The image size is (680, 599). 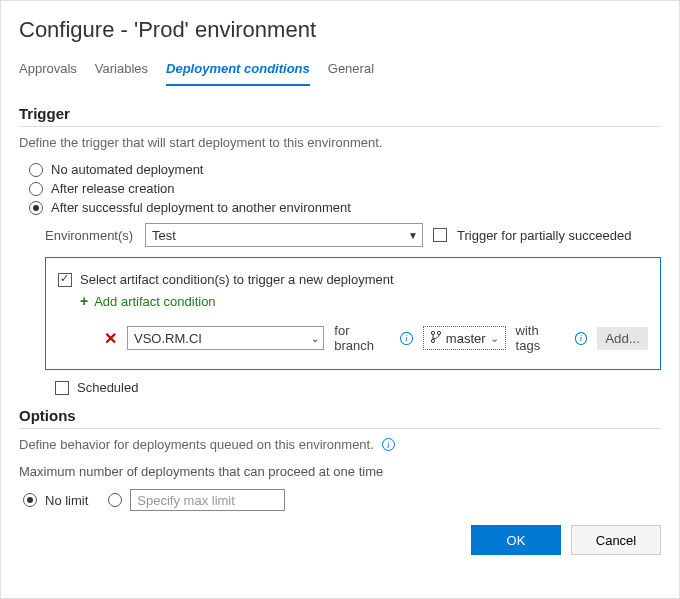 I want to click on tabs: Approvals Variables Deployment condition…, so click(x=340, y=72).